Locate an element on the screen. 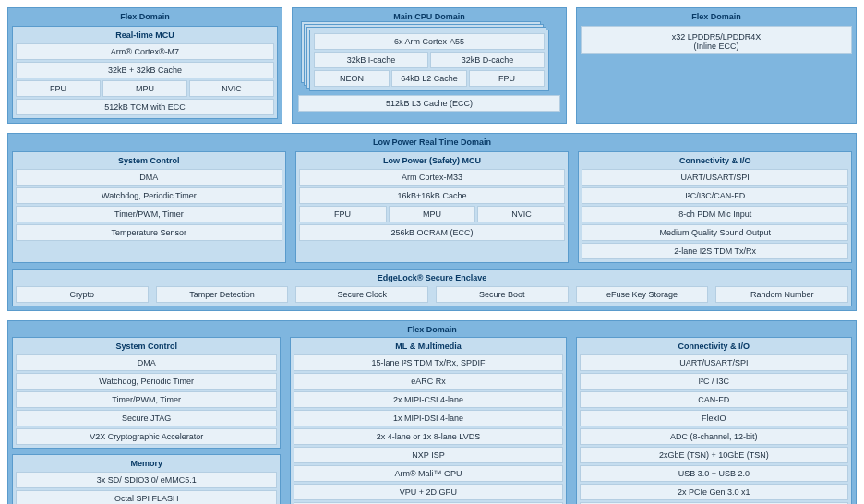 This screenshot has height=504, width=864. low-power-safety-mcu-box: Low Power (Safety) MCU Arm Cortex-M33 16… is located at coordinates (432, 207).